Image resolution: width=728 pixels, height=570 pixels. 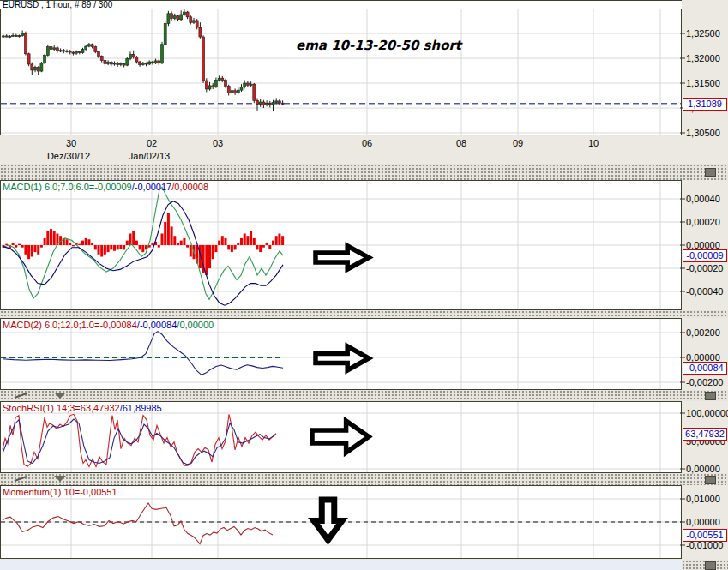 What do you see at coordinates (705, 255) in the screenshot?
I see `current-value-box-macd1: -0,00009` at bounding box center [705, 255].